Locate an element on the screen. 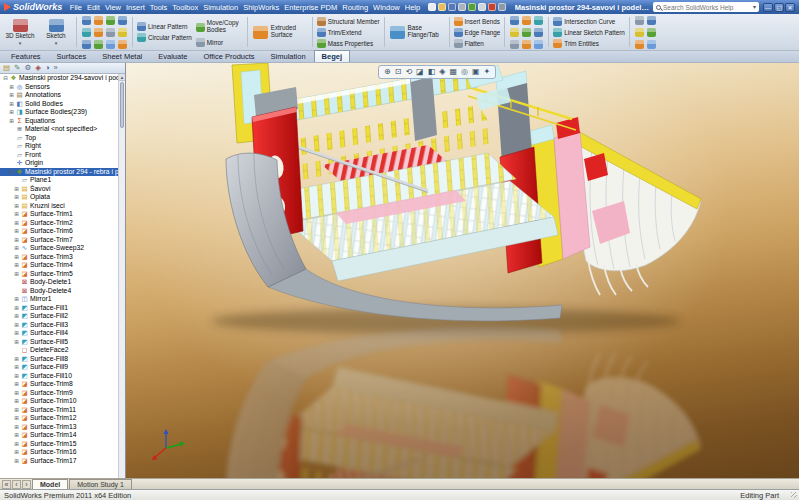 The width and height of the screenshot is (799, 500). tree-item: ▱ Front is located at coordinates (59, 156).